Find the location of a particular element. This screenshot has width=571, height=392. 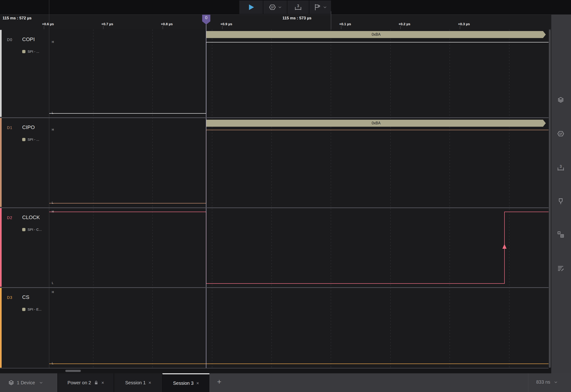

tab-label: Power on 2 is located at coordinates (79, 383).